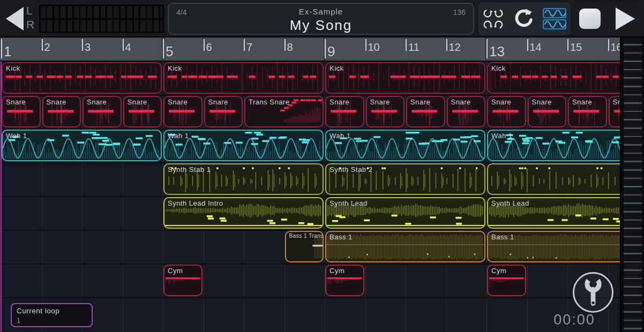  Describe the element at coordinates (590, 19) in the screenshot. I see `stop-button` at that location.